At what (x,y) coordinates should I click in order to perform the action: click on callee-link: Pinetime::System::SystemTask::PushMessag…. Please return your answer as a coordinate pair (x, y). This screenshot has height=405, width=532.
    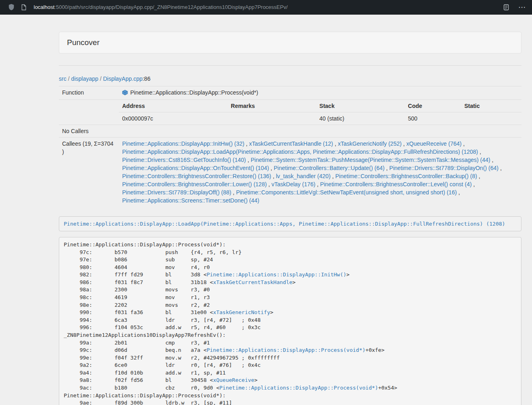
    Looking at the image, I should click on (371, 160).